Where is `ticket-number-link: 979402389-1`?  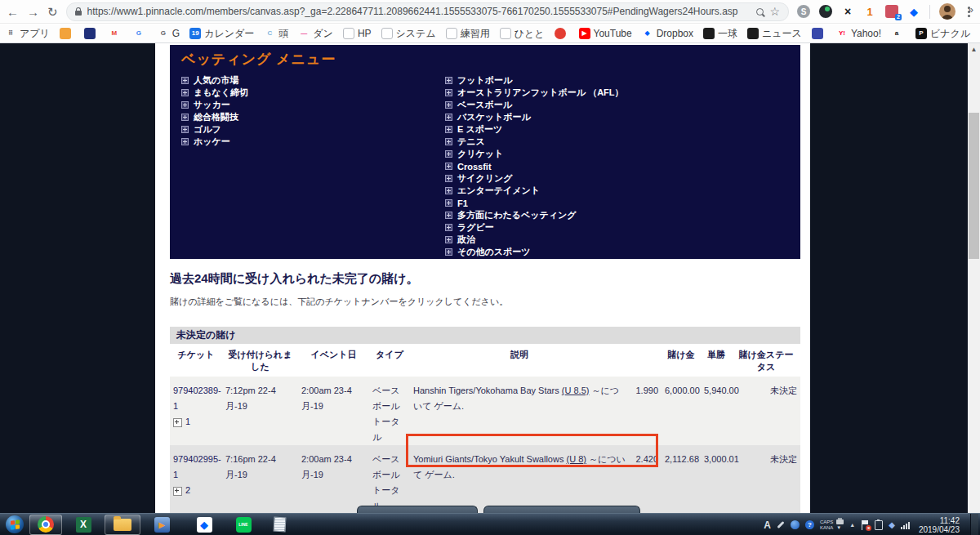
ticket-number-link: 979402389-1 is located at coordinates (198, 399).